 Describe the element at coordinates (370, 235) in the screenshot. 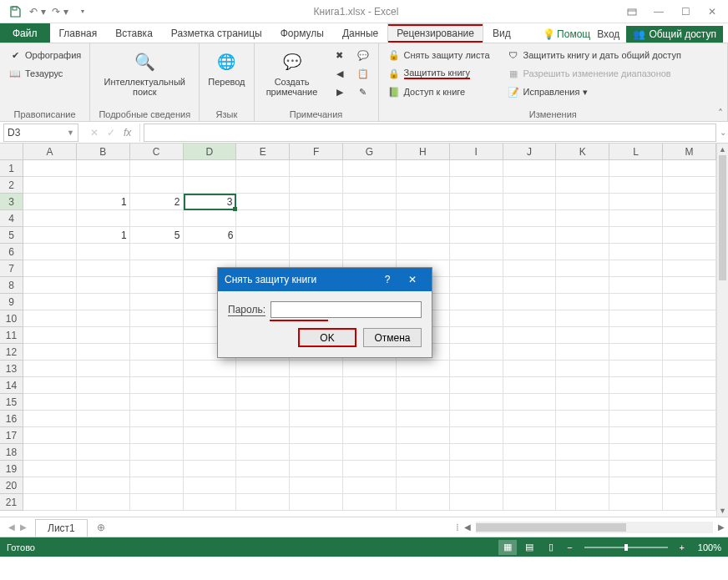

I see `cell-G5` at that location.